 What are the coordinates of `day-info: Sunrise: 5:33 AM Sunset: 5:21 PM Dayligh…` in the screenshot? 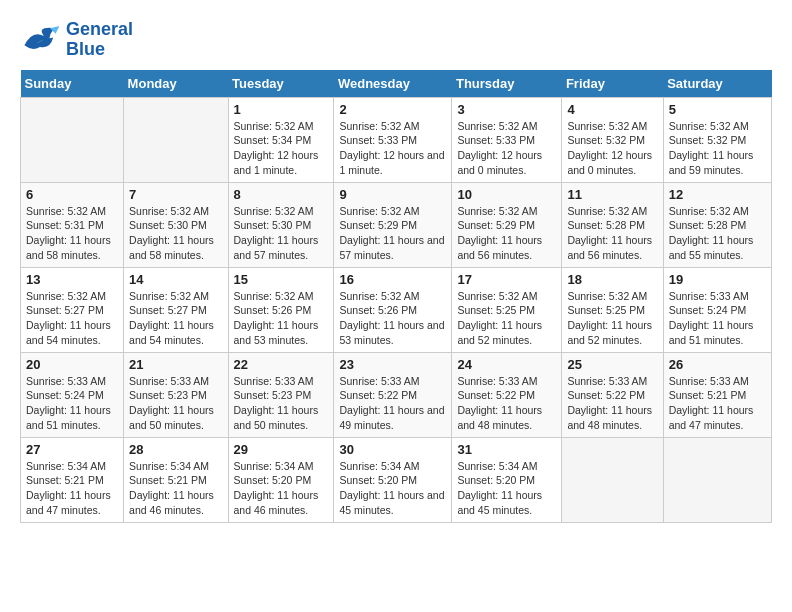 It's located at (718, 404).